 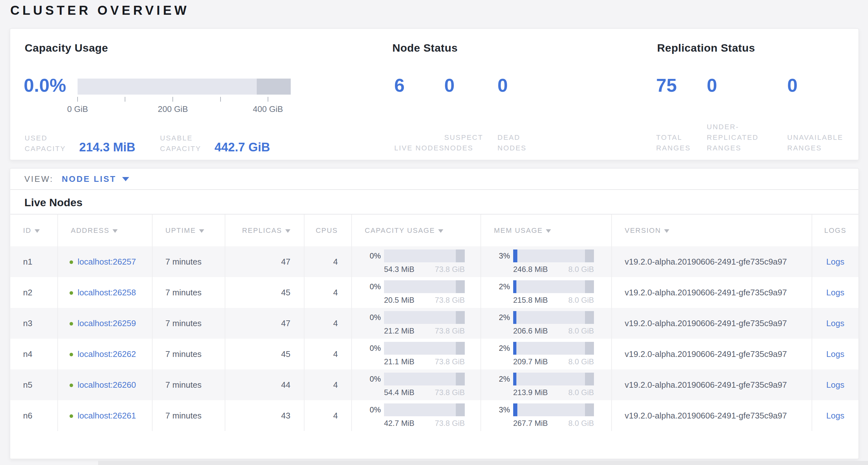 What do you see at coordinates (39, 179) in the screenshot?
I see `view-label: VIEW:` at bounding box center [39, 179].